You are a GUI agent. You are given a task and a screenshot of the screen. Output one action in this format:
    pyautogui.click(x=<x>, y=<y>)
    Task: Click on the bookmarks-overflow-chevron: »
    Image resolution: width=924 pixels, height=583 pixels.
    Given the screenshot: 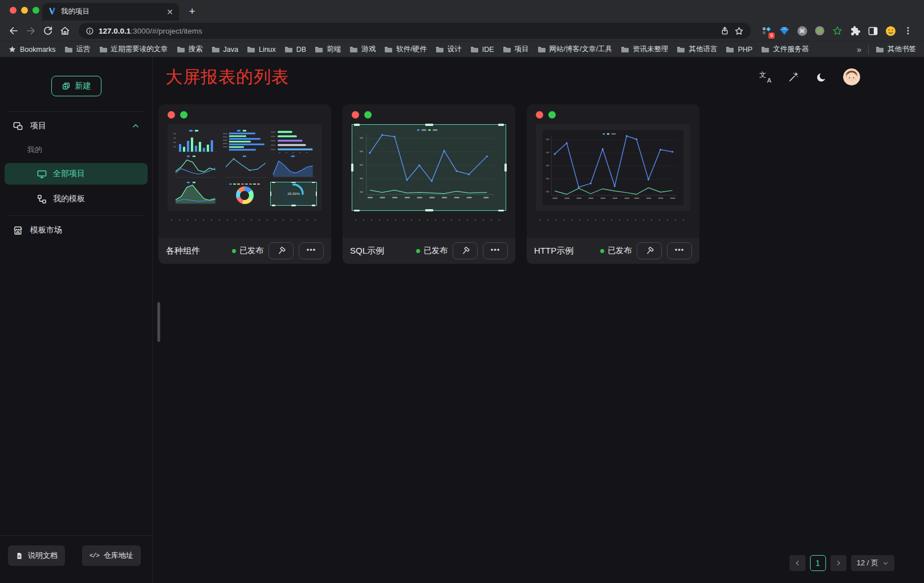 What is the action you would take?
    pyautogui.click(x=859, y=50)
    